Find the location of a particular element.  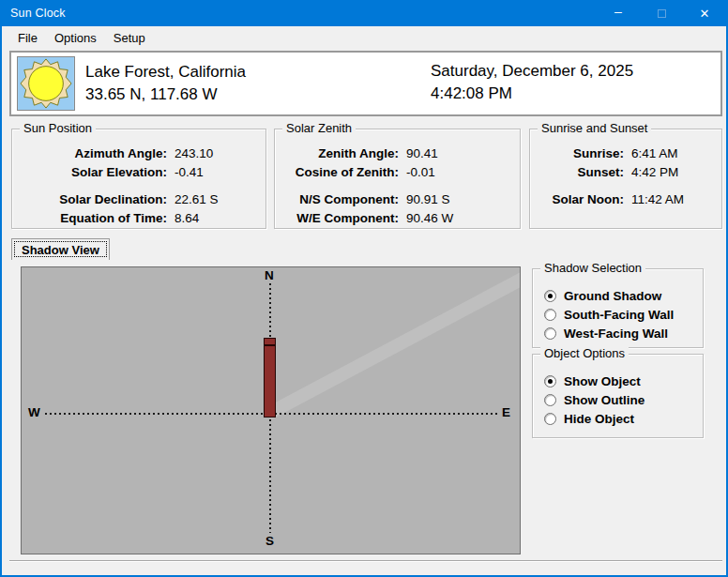

maximize-button is located at coordinates (661, 13).